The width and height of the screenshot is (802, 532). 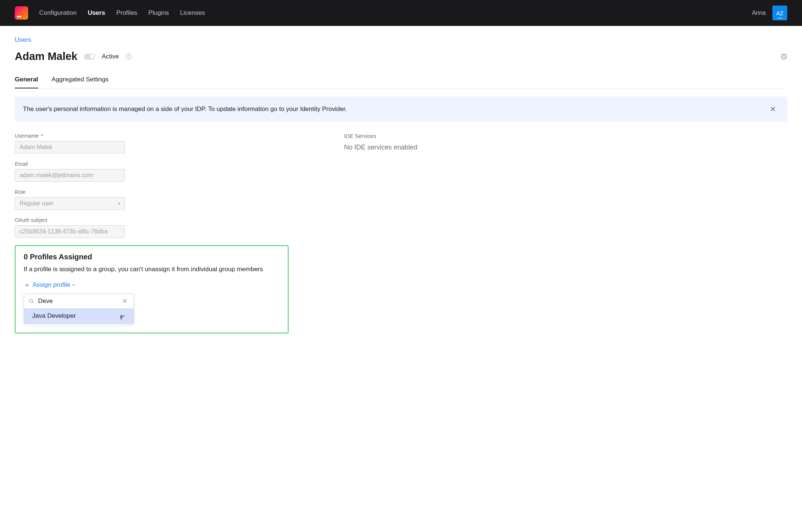 I want to click on idp-notice: The user's personal information is manag…, so click(x=401, y=109).